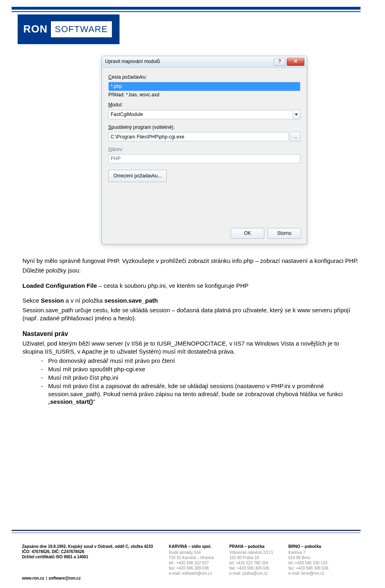 The width and height of the screenshot is (385, 588). I want to click on request-restrictions-button: Omezení požadavku..., so click(138, 176).